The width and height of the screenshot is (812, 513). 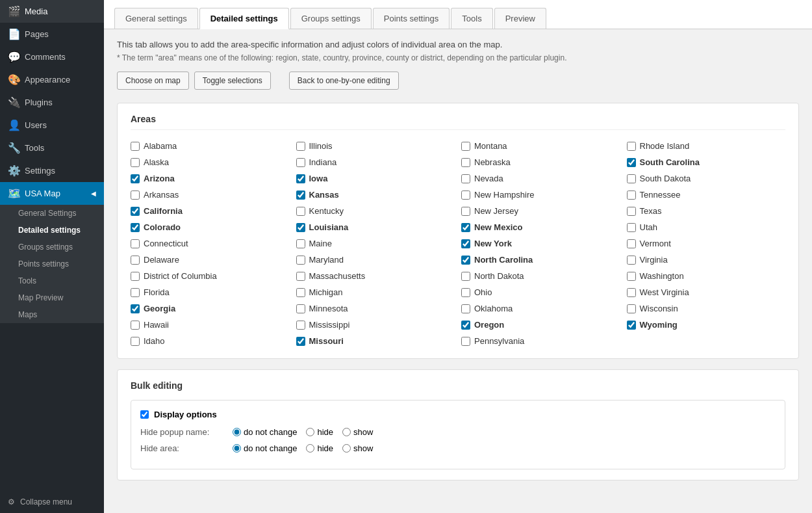 What do you see at coordinates (504, 195) in the screenshot?
I see `state-label: New Hampshire` at bounding box center [504, 195].